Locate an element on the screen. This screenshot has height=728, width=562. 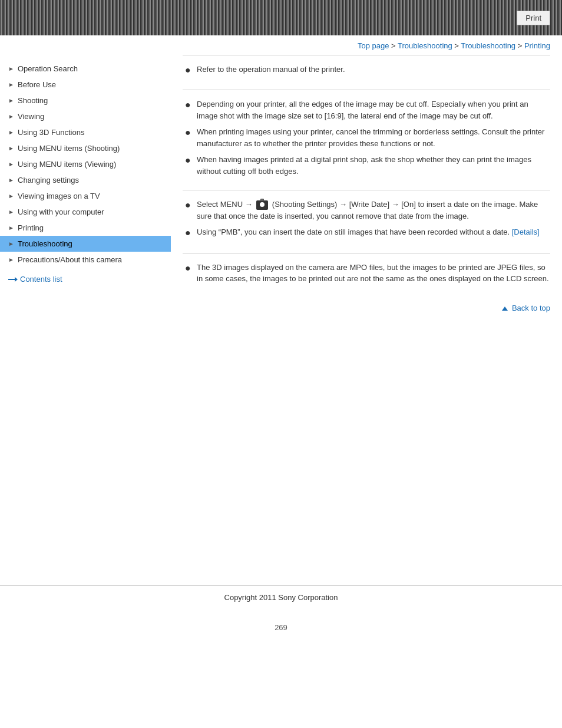
breadcrumb-top-page: Top page is located at coordinates (373, 46).